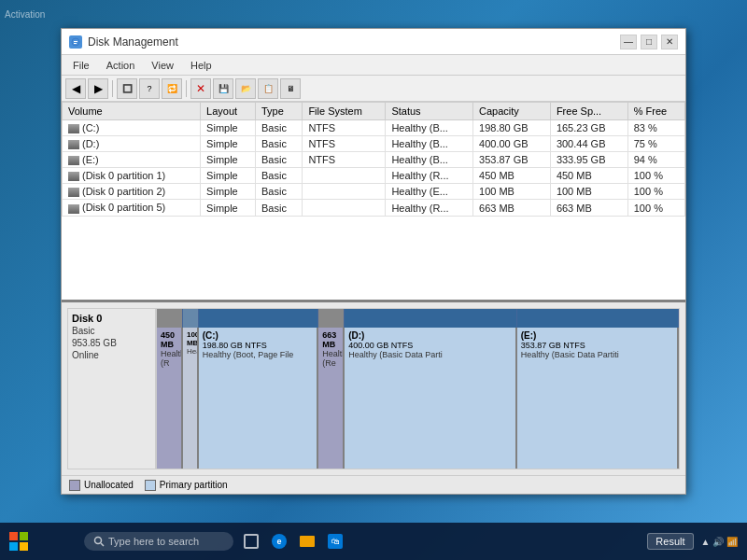 The width and height of the screenshot is (747, 560). I want to click on taskbar-search: Type here to search, so click(159, 541).